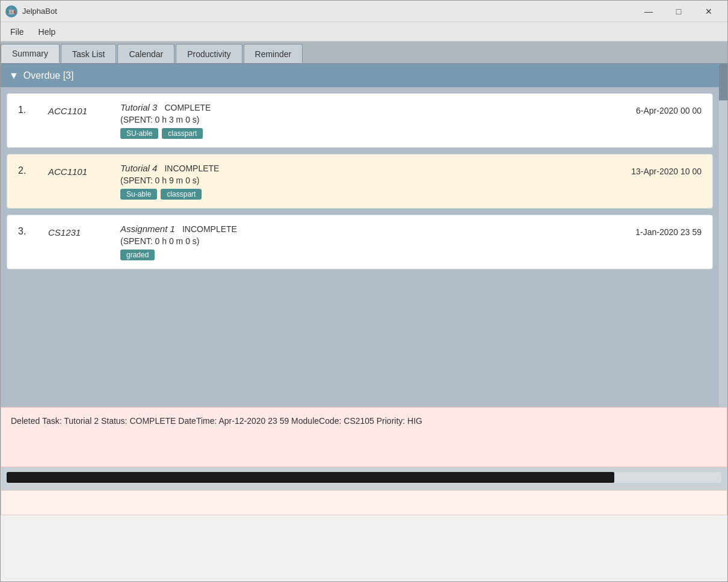 This screenshot has width=728, height=582. Describe the element at coordinates (138, 168) in the screenshot. I see `task-title-2: Tutorial 4` at that location.